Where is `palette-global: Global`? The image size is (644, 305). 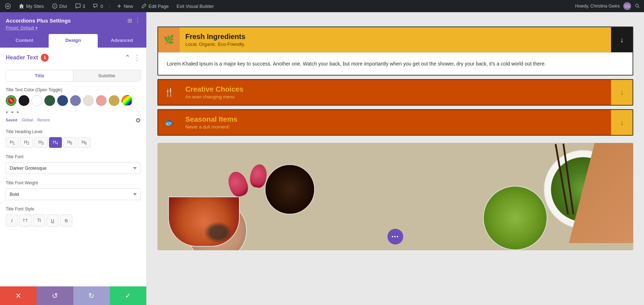 palette-global: Global is located at coordinates (27, 120).